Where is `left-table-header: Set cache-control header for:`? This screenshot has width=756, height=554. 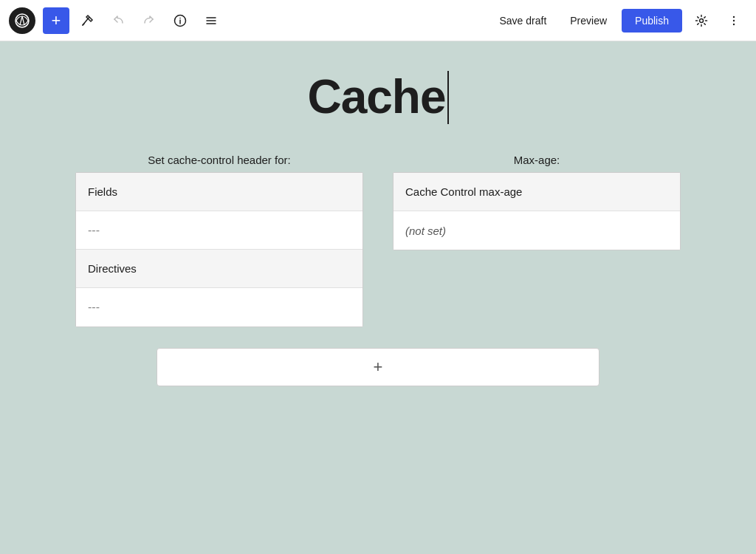 left-table-header: Set cache-control header for: is located at coordinates (219, 160).